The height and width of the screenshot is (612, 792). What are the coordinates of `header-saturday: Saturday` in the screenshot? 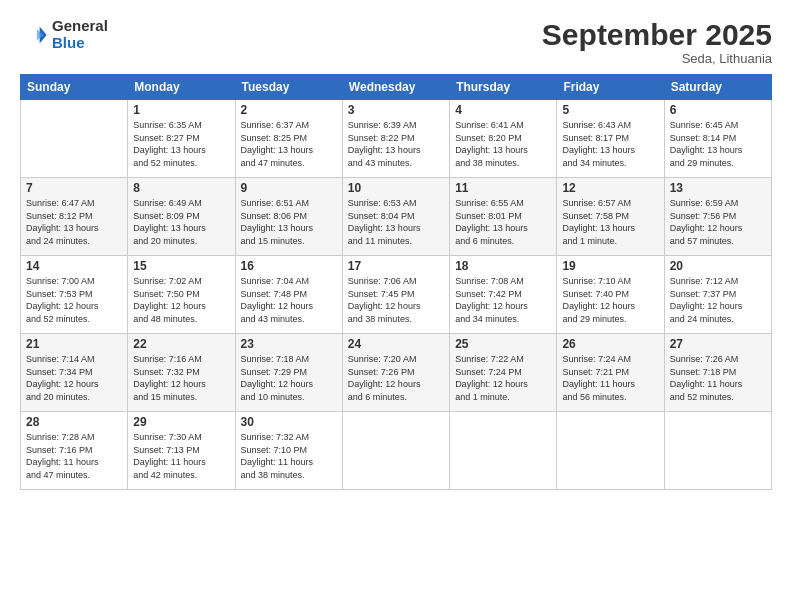 It's located at (718, 88).